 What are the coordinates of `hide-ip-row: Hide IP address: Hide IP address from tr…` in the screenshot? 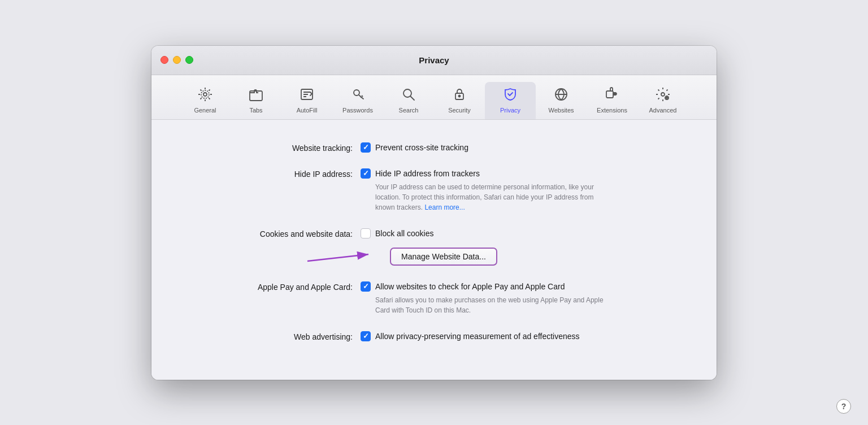 It's located at (434, 190).